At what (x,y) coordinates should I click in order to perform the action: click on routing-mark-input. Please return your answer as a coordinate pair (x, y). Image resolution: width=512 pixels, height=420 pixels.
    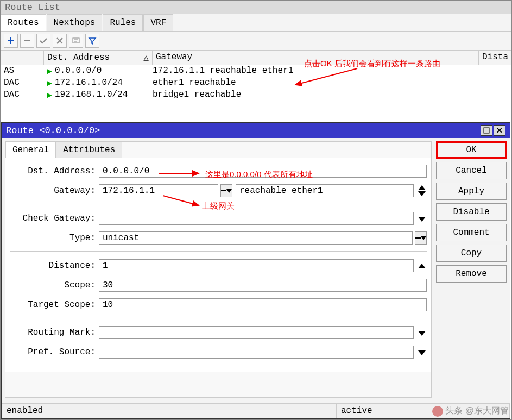
    Looking at the image, I should click on (256, 333).